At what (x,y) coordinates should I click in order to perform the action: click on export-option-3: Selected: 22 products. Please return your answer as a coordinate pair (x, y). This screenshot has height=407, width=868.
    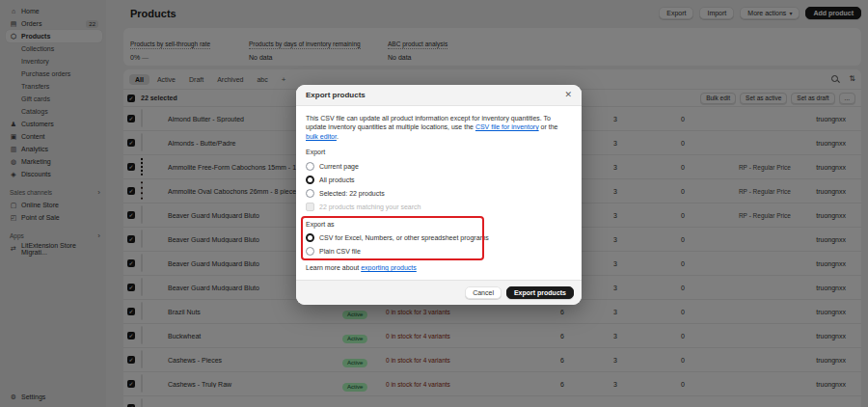
    Looking at the image, I should click on (439, 193).